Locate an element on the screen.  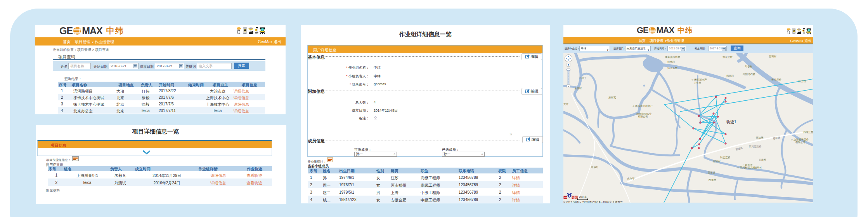
svg-text: 200 米 is located at coordinates (583, 197).